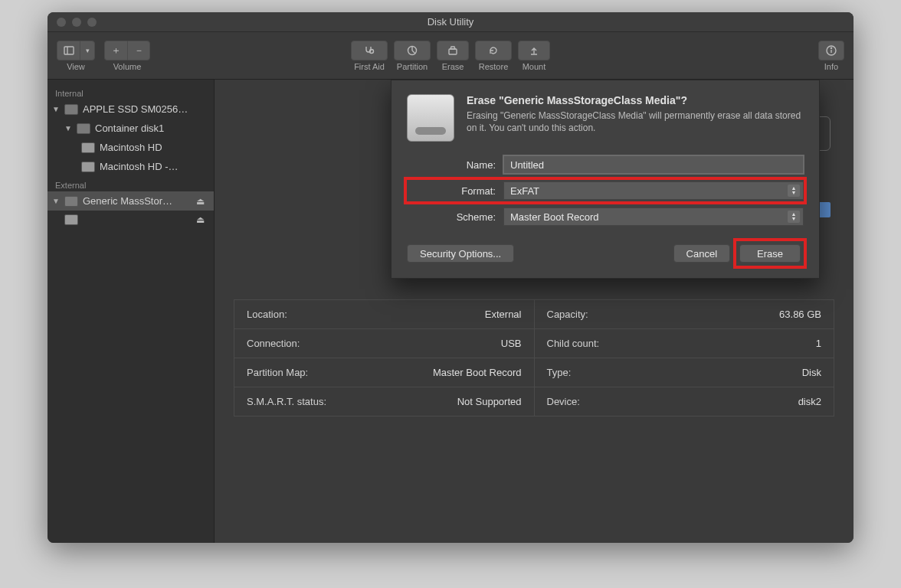  Describe the element at coordinates (412, 51) in the screenshot. I see `partition-button` at that location.